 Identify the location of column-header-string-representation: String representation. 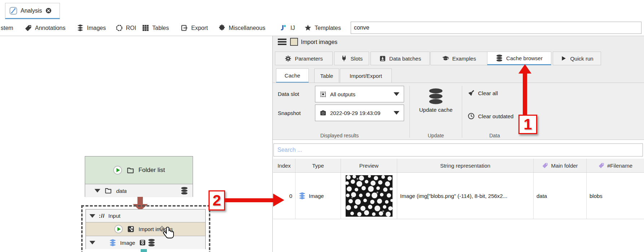
(465, 165).